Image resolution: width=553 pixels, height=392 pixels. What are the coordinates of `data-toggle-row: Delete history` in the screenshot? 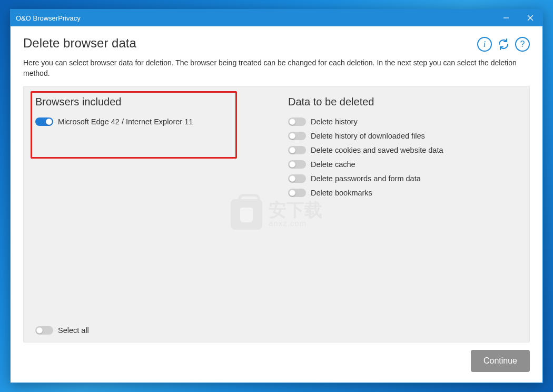 It's located at (403, 122).